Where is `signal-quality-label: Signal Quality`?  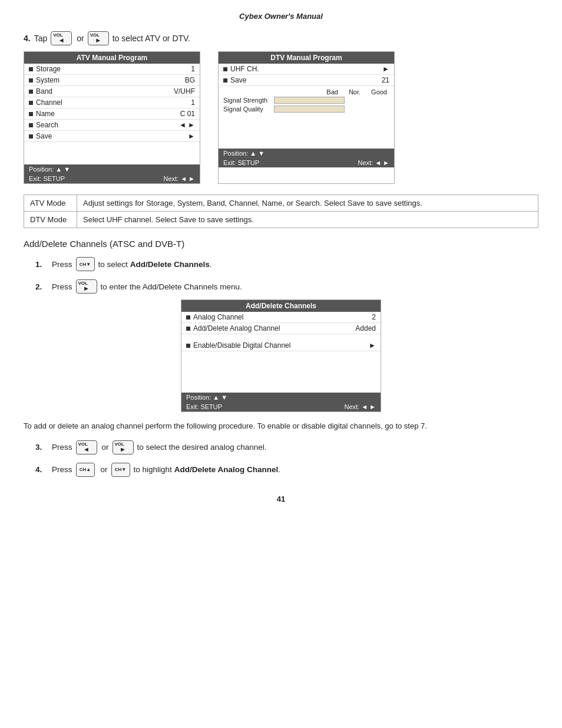 signal-quality-label: Signal Quality is located at coordinates (247, 109).